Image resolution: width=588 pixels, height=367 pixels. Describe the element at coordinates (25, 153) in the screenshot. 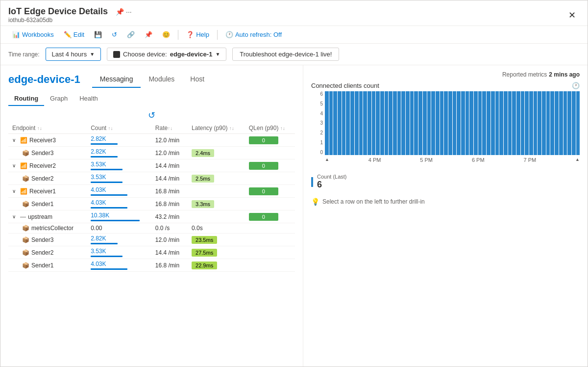

I see `sender-icon: 📦` at that location.